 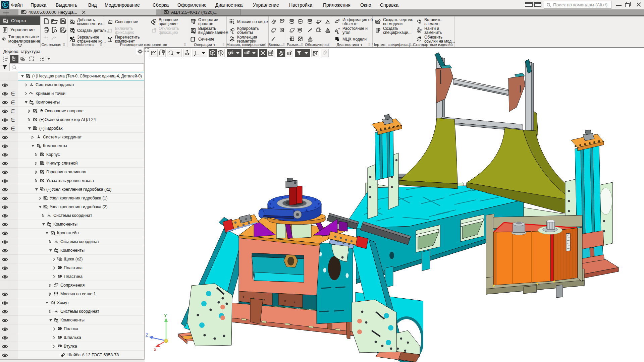 What do you see at coordinates (419, 30) in the screenshot?
I see `svg-text: A` at bounding box center [419, 30].